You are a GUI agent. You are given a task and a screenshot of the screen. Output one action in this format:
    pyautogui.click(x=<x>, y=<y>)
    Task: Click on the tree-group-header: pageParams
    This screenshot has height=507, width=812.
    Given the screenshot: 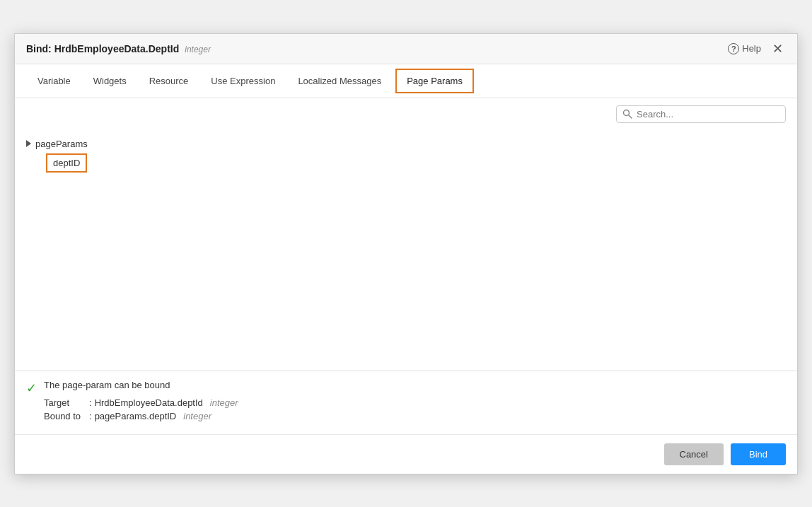 What is the action you would take?
    pyautogui.click(x=406, y=144)
    